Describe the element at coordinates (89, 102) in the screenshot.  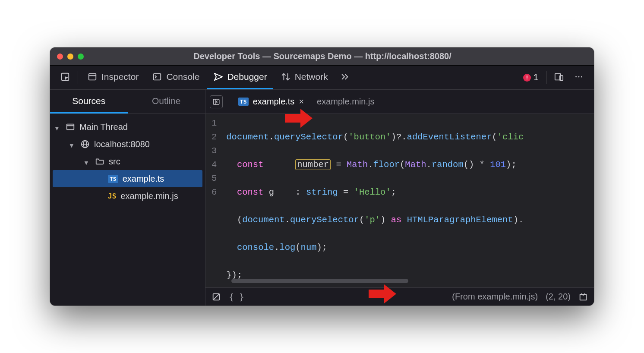
I see `sidebar-tab-sources: Sources` at that location.